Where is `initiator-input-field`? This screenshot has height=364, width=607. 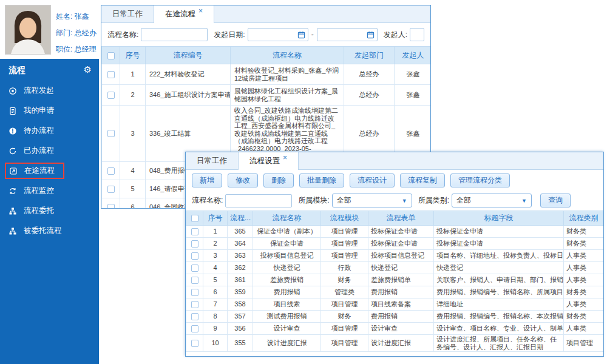 initiator-input-field is located at coordinates (417, 35).